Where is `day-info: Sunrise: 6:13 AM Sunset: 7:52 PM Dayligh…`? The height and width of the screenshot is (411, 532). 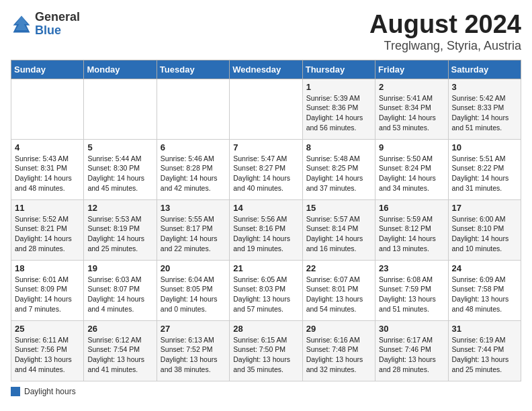
day-info: Sunrise: 6:13 AM Sunset: 7:52 PM Dayligh… is located at coordinates (193, 355).